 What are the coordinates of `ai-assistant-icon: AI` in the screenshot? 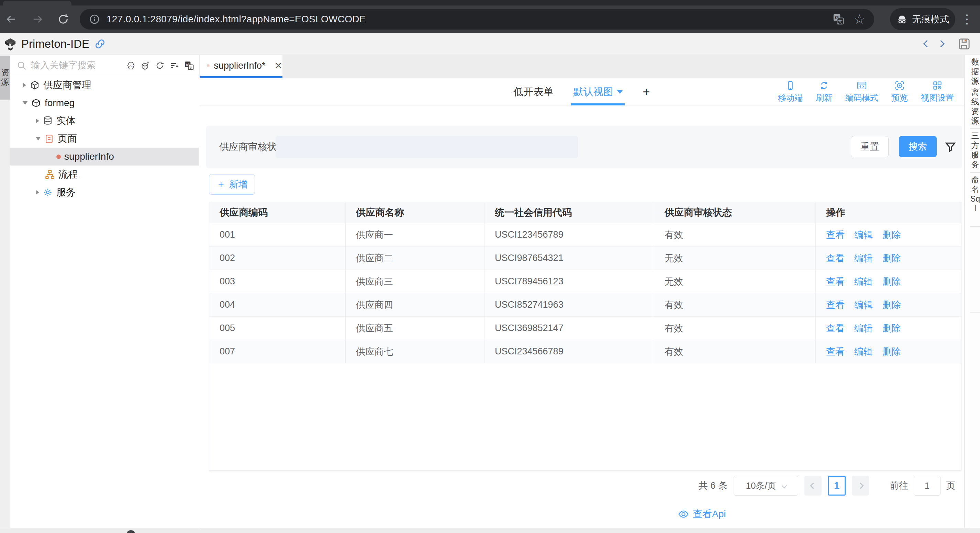 It's located at (131, 65).